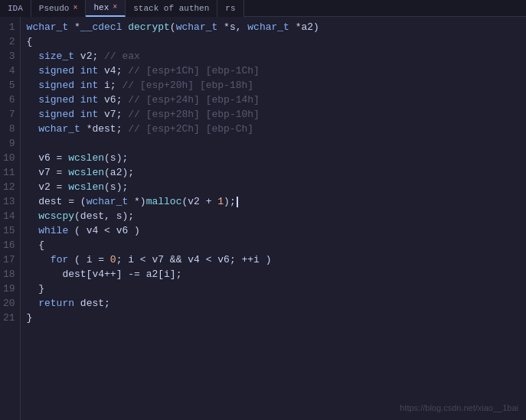  Describe the element at coordinates (11, 219) in the screenshot. I see `line-numbers: 123456789101112131415161718192021` at that location.